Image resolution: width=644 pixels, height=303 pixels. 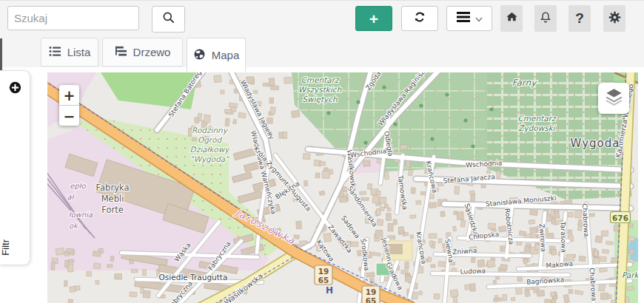 I want to click on add-button: +, so click(x=374, y=18).